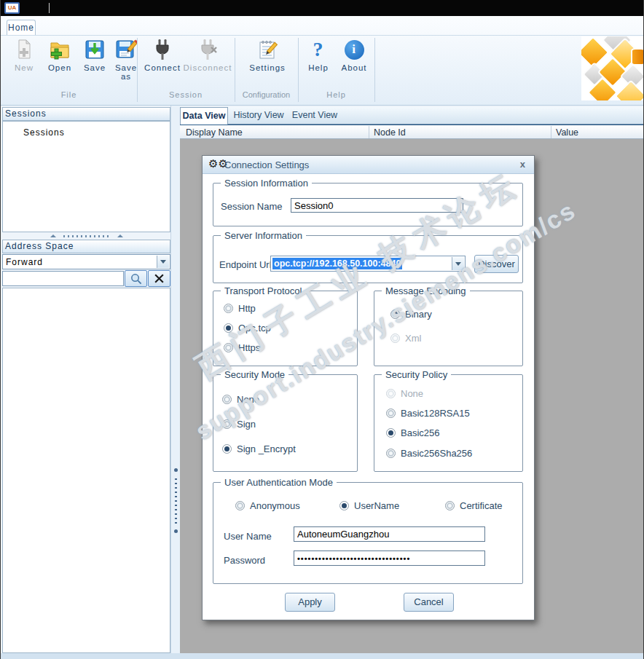  I want to click on save-button: Save, so click(95, 55).